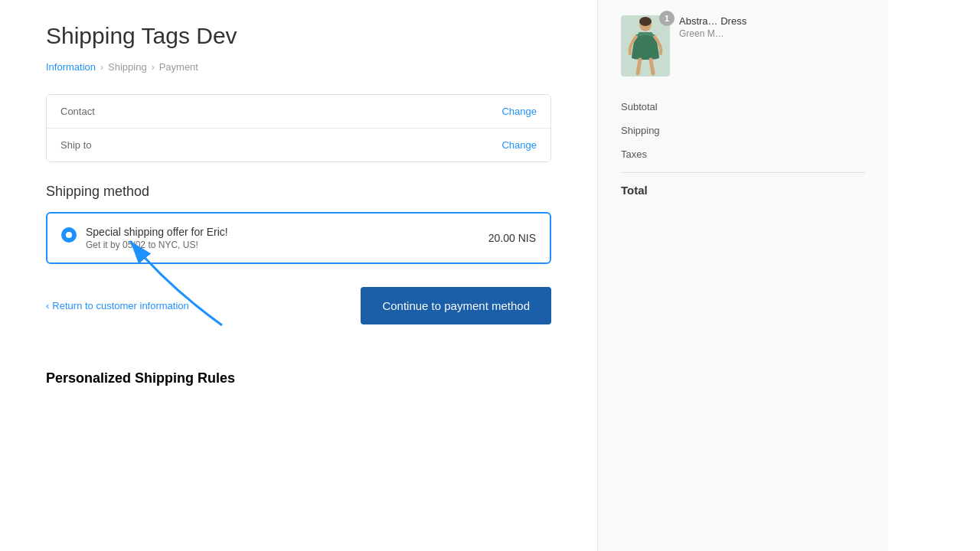  I want to click on breadcrumb-shipping: Shipping, so click(127, 67).